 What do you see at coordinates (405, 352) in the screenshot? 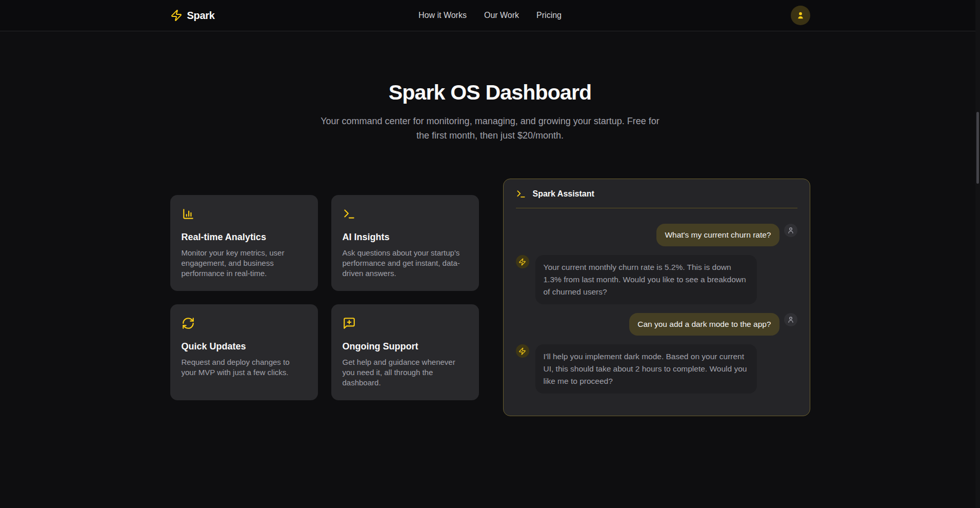
I see `feature-card-ongoing-support: Ongoing Support Get help and guidance wh…` at bounding box center [405, 352].